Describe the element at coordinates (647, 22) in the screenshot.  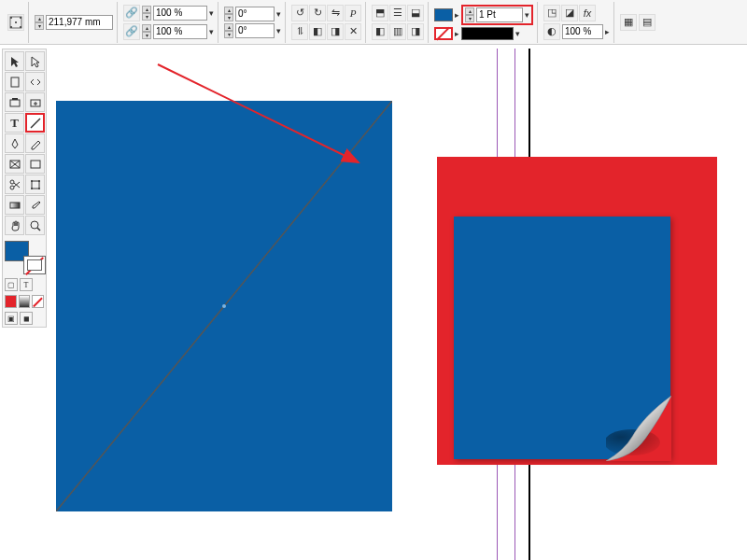
I see `text-wrap-options-icon: ▤` at that location.